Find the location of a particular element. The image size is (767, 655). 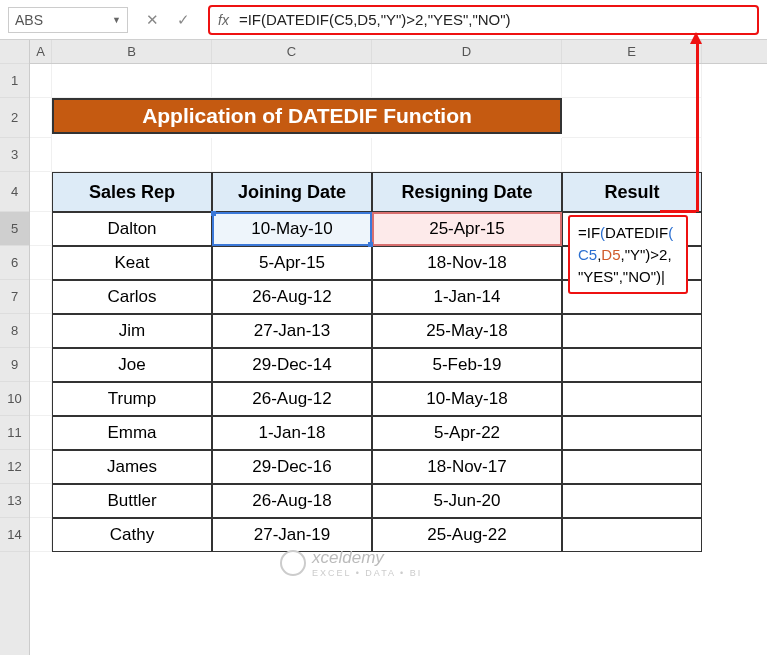

col-header: B is located at coordinates (132, 52).